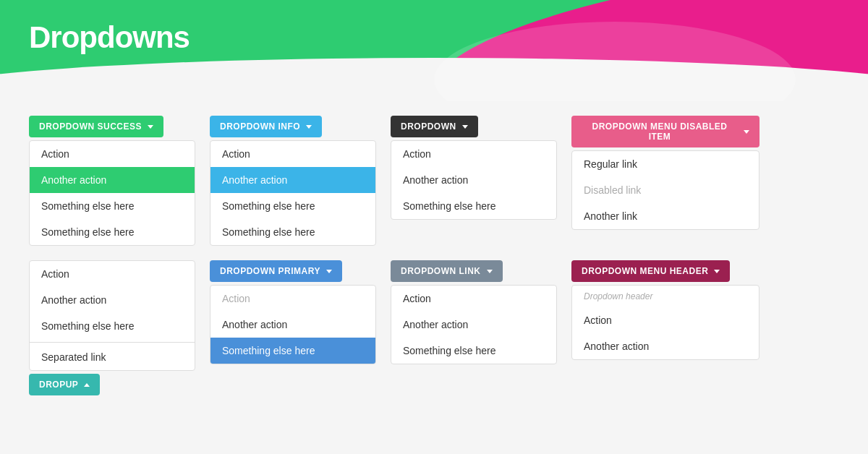 Image resolution: width=868 pixels, height=454 pixels. Describe the element at coordinates (660, 132) in the screenshot. I see `dropdown-disabled-label: DROPDOWN MENU DISABLED ITEM` at that location.